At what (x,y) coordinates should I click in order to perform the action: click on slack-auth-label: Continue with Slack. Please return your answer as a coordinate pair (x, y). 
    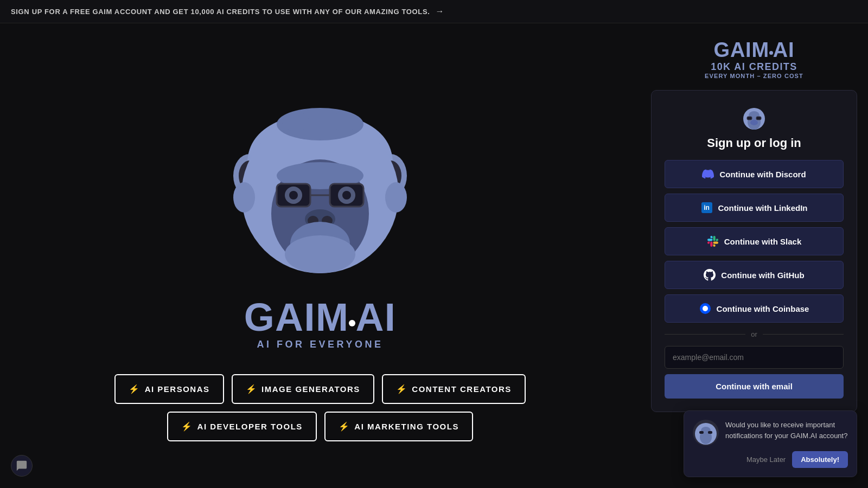
    Looking at the image, I should click on (763, 242).